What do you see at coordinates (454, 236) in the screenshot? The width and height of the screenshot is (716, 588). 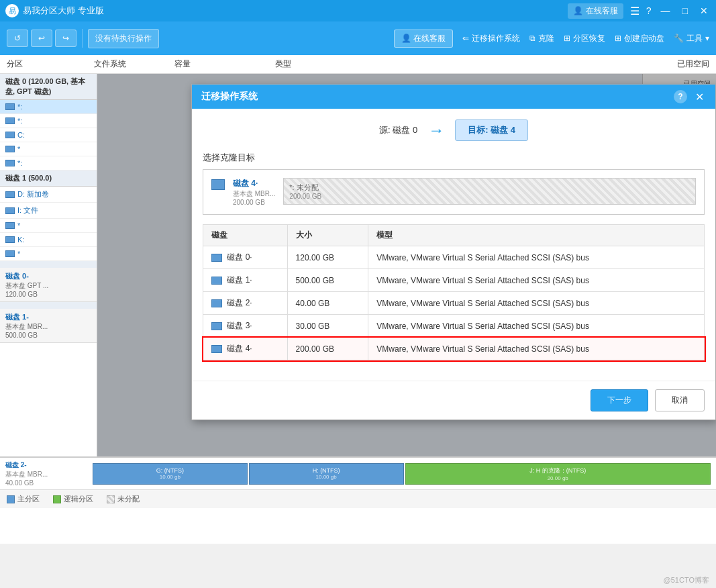 I see `disk-table-header: 磁盘 大小 模型` at bounding box center [454, 236].